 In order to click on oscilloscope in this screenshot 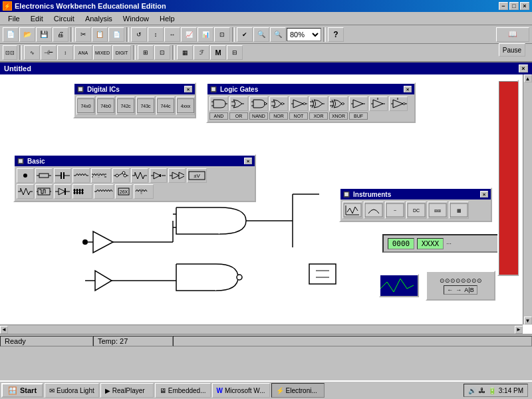, I will do `click(399, 286)`.